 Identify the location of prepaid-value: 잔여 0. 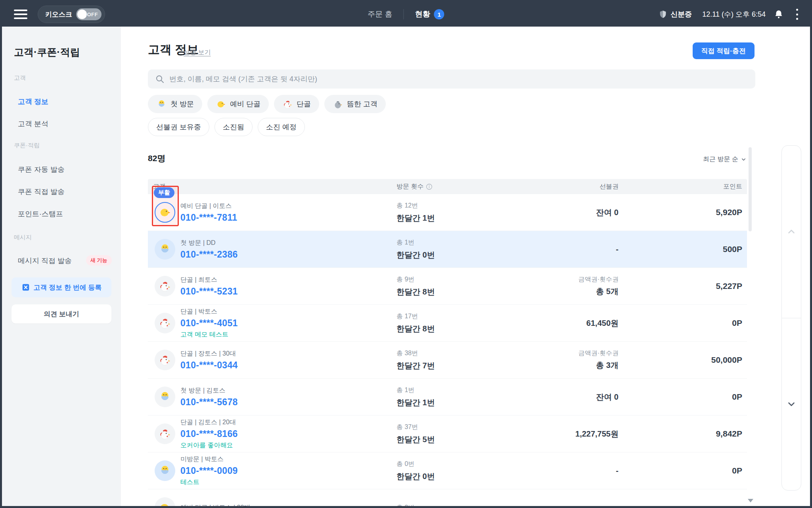
(561, 397).